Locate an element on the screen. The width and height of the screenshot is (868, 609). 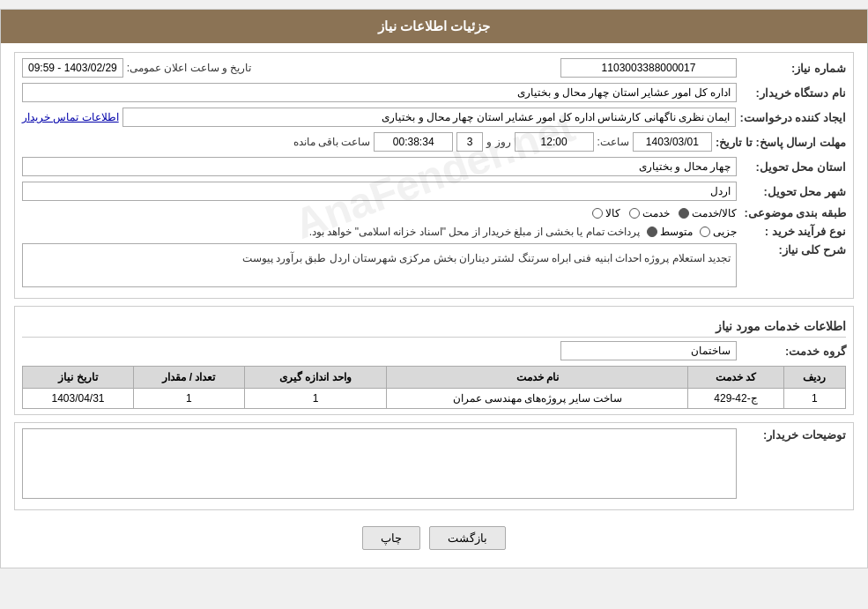
deadline-day-label: روز و is located at coordinates (499, 142).